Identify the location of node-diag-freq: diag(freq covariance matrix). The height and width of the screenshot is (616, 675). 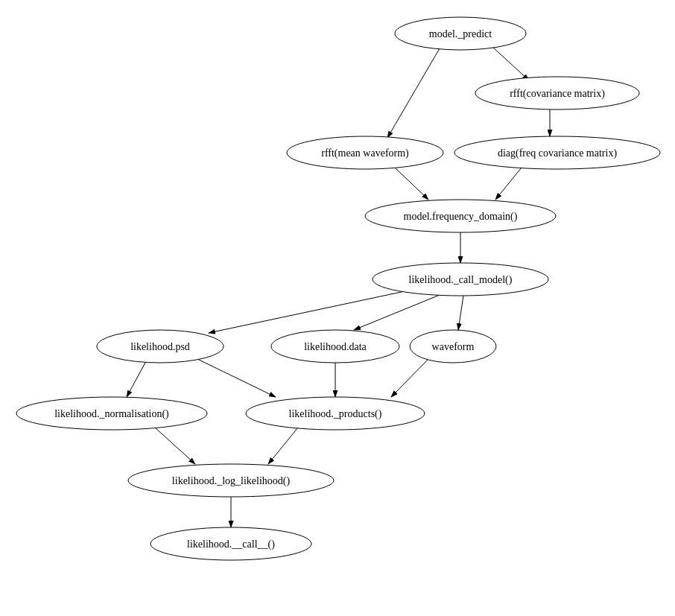
(557, 153).